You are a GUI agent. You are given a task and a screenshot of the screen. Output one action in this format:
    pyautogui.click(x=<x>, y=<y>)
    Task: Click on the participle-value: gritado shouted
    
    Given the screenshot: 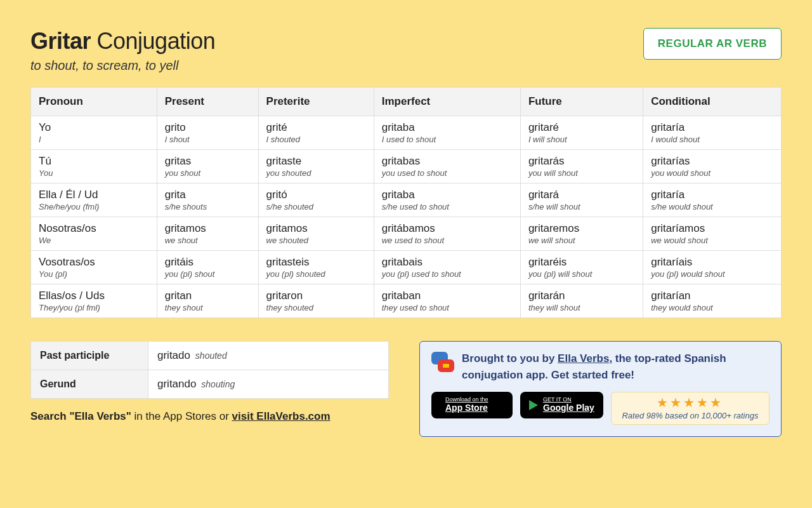 What is the action you would take?
    pyautogui.click(x=269, y=356)
    